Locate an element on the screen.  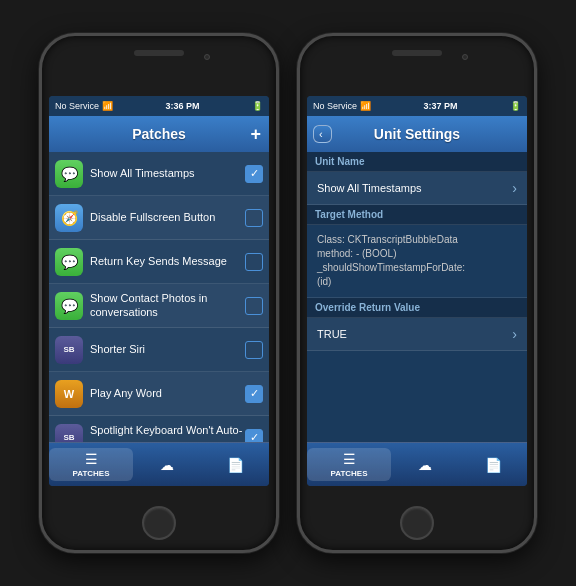
wifi-icon-2: 📶 is located at coordinates (366, 106).